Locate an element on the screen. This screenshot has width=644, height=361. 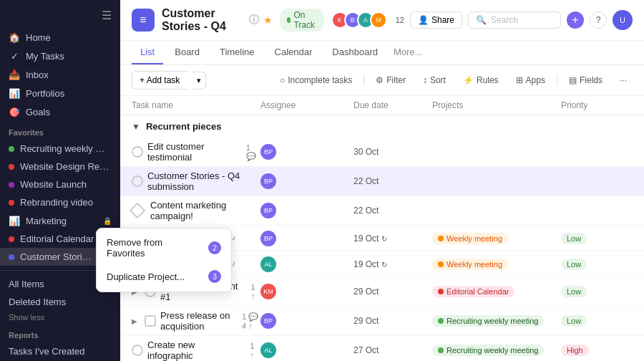
sidebar-item-recruiting: Recruiting weekly meet... is located at coordinates (60, 149).